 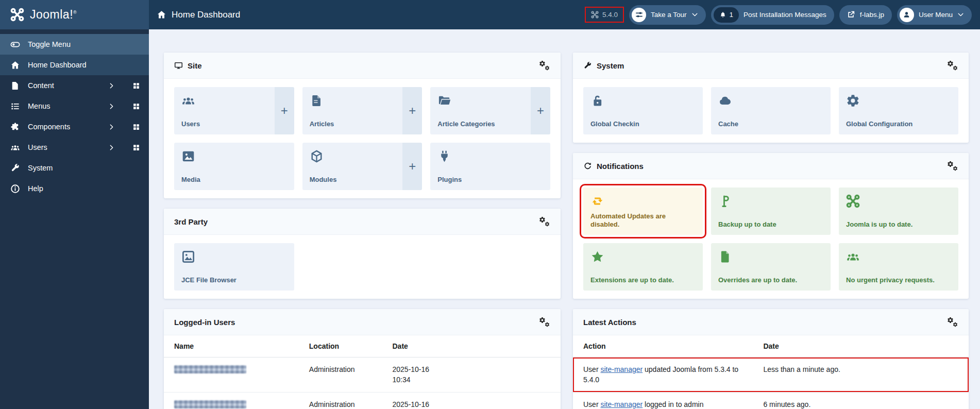 What do you see at coordinates (198, 15) in the screenshot?
I see `page-title: Home Dashboard` at bounding box center [198, 15].